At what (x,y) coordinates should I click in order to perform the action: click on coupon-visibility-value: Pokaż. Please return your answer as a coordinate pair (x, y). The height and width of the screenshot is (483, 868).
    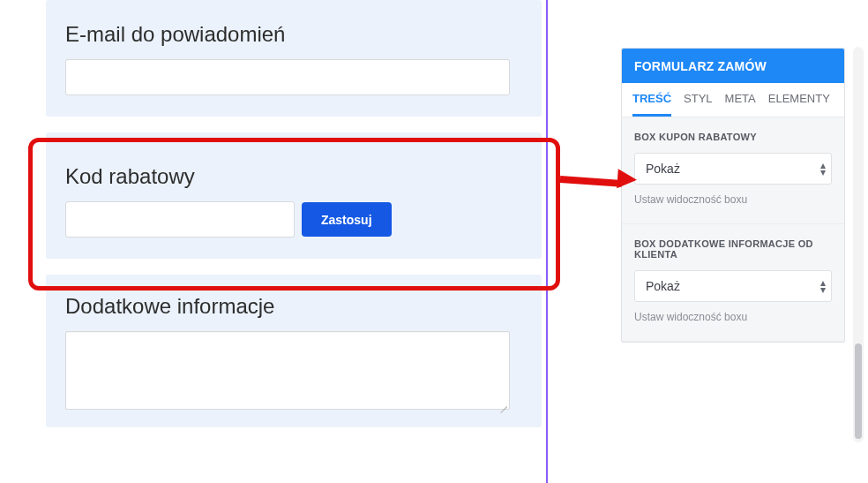
    Looking at the image, I should click on (663, 169).